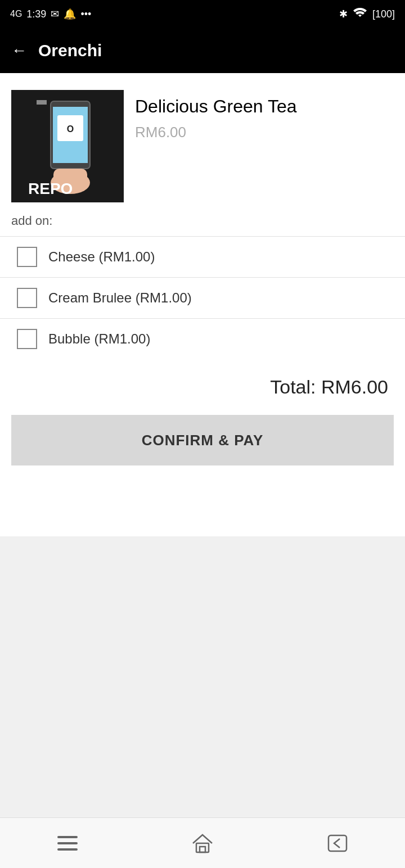  What do you see at coordinates (86, 15) in the screenshot?
I see `more-icon: •••` at bounding box center [86, 15].